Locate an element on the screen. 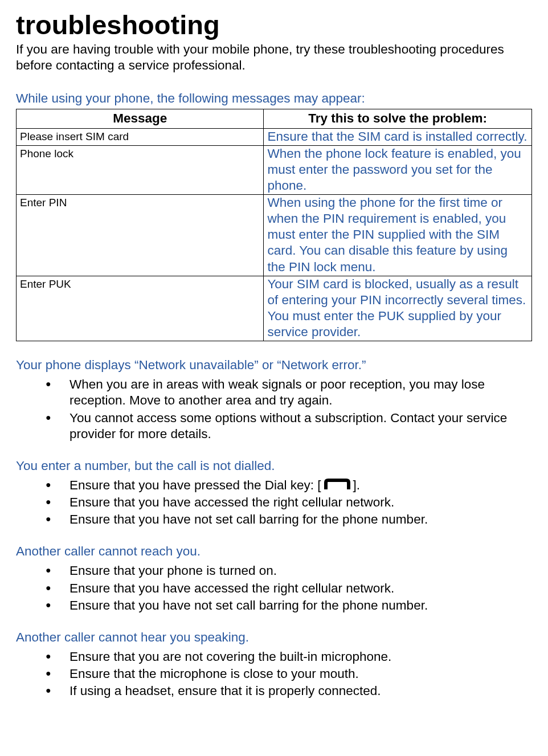 The width and height of the screenshot is (548, 756). table-row: Enter PIN When using the phone for the f… is located at coordinates (275, 236).